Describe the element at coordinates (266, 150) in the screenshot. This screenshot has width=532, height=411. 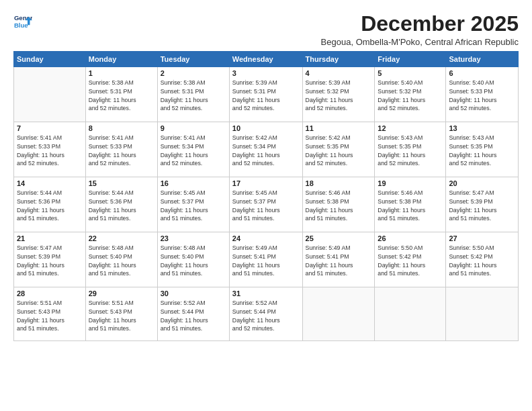
I see `day-detail: Sunrise: 5:42 AM Sunset: 5:34 PM Dayligh…` at that location.